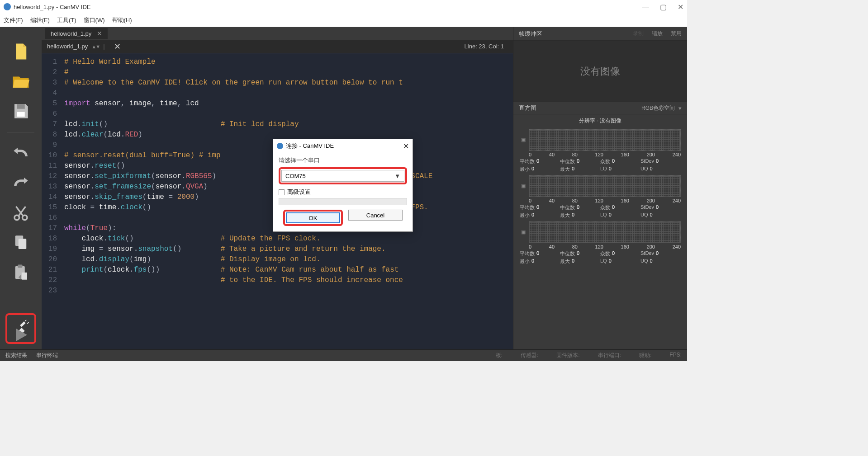 The width and height of the screenshot is (868, 456). I want to click on connect-dialog: 连接 - CanMV IDE ✕ 请选择一个串口 COM75 ▼ 高级设置 OK…, so click(343, 185).